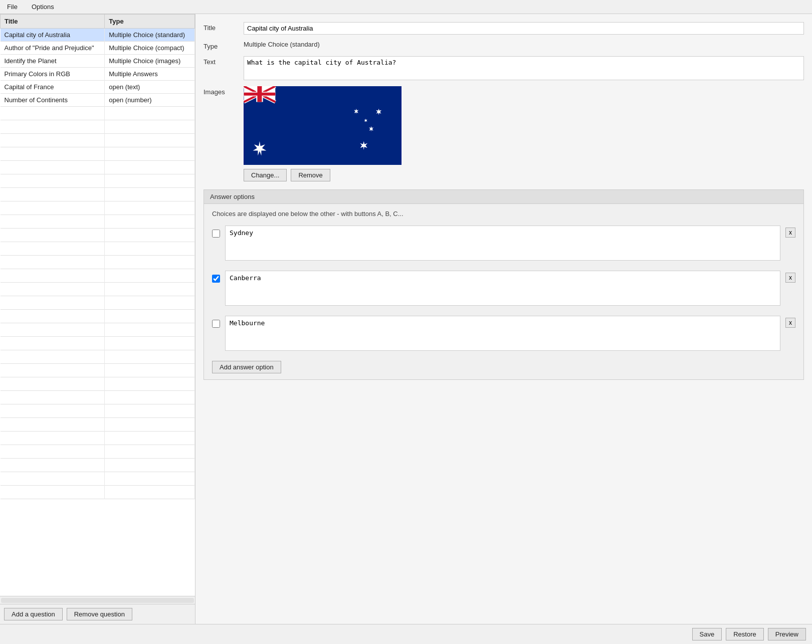 The width and height of the screenshot is (812, 644). What do you see at coordinates (97, 614) in the screenshot?
I see `left-bottom-bar: Add a questionRemove question` at bounding box center [97, 614].